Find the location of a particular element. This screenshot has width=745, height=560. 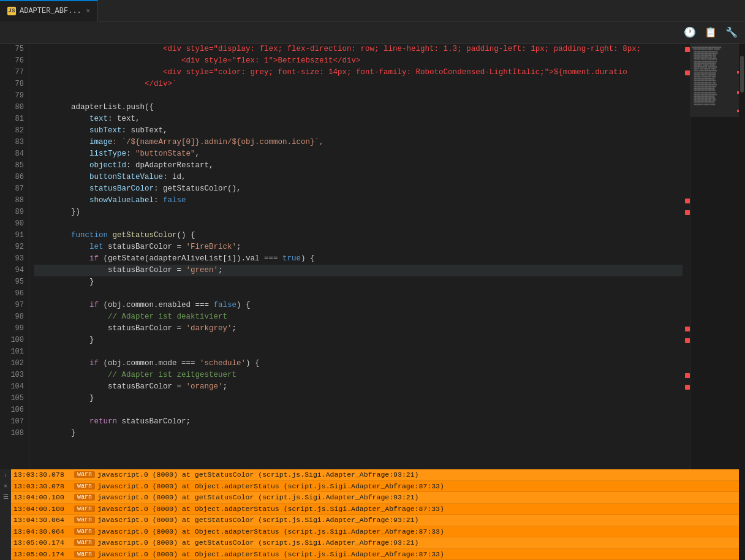

code-line-75: <div style="display: flex; flex-directio… is located at coordinates (358, 49).